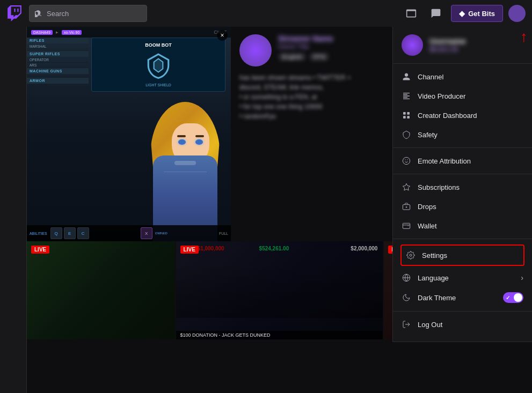 This screenshot has width=532, height=393. I want to click on language-arrow-icon: ›, so click(522, 278).